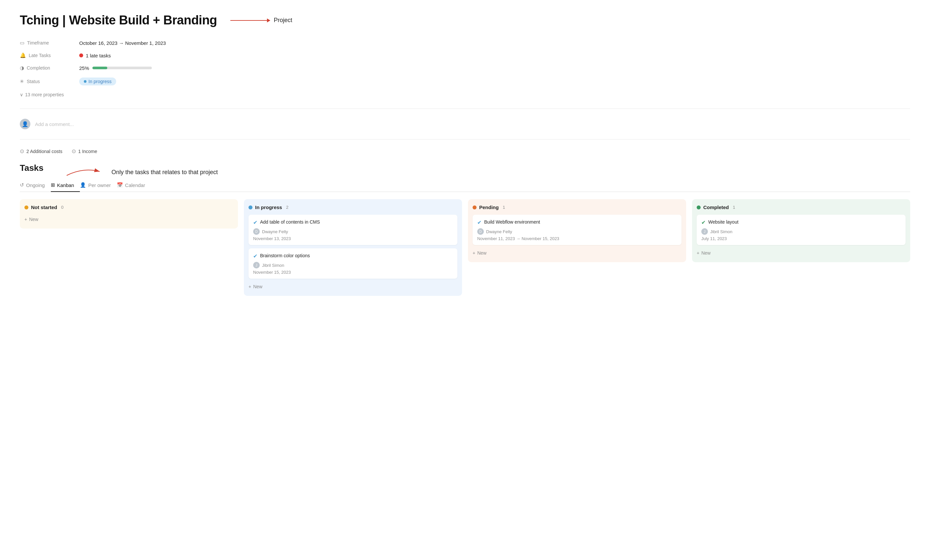 The height and width of the screenshot is (560, 930). What do you see at coordinates (465, 55) in the screenshot?
I see `late-tasks-row: 🔔 Late Tasks 1 late tasks` at bounding box center [465, 55].